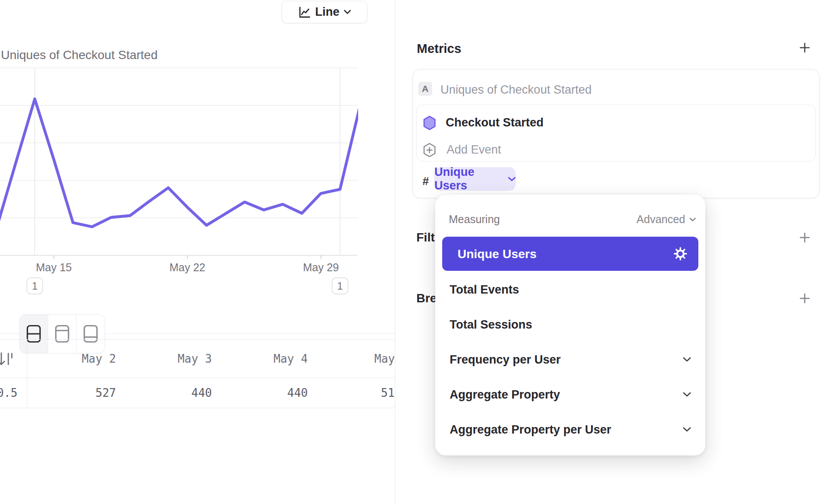 This screenshot has height=504, width=831. What do you see at coordinates (180, 164) in the screenshot?
I see `series-line` at bounding box center [180, 164].